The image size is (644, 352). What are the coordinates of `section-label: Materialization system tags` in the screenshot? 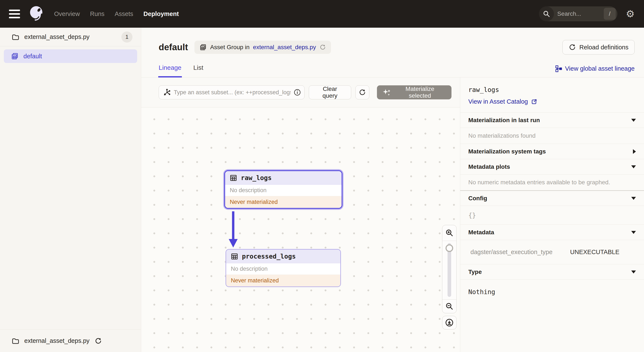 It's located at (507, 151).